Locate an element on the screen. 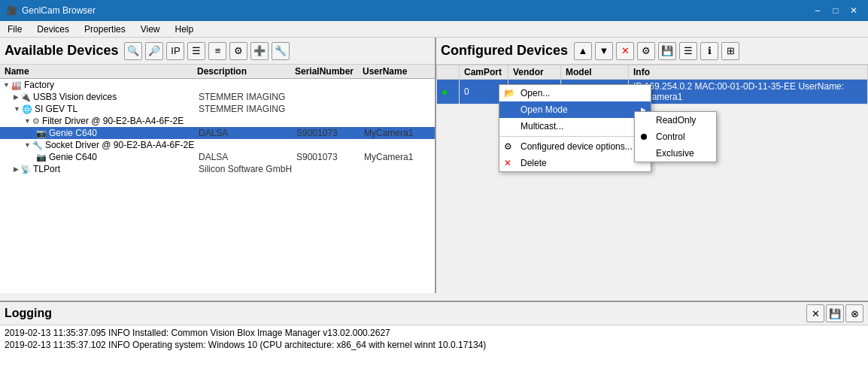  log-save-button: 💾 is located at coordinates (835, 313).